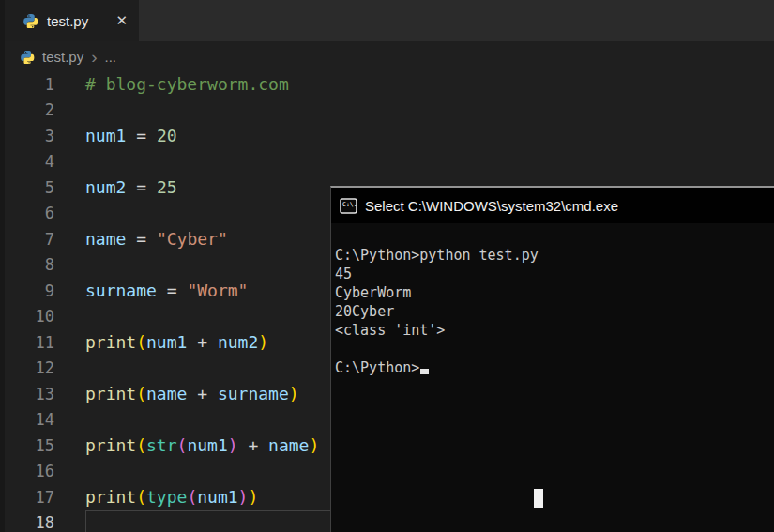  What do you see at coordinates (554, 368) in the screenshot?
I see `console-prompt-line: C:\Python>` at bounding box center [554, 368].